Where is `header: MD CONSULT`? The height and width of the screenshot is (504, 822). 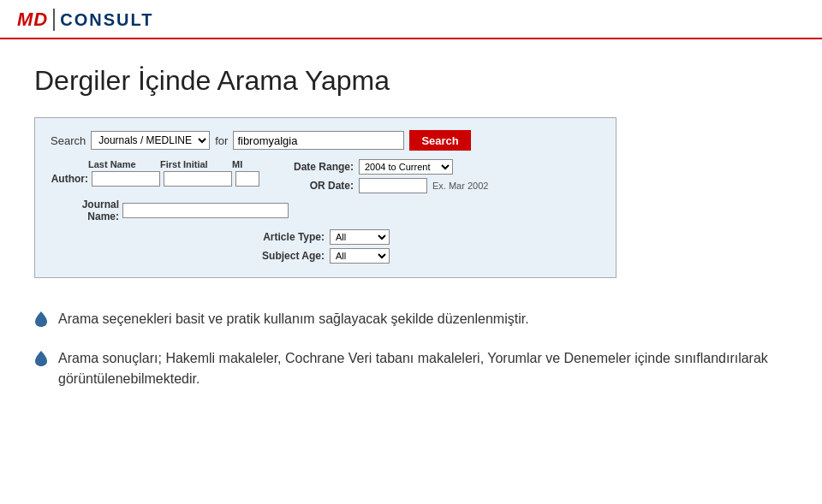
header: MD CONSULT is located at coordinates (411, 20).